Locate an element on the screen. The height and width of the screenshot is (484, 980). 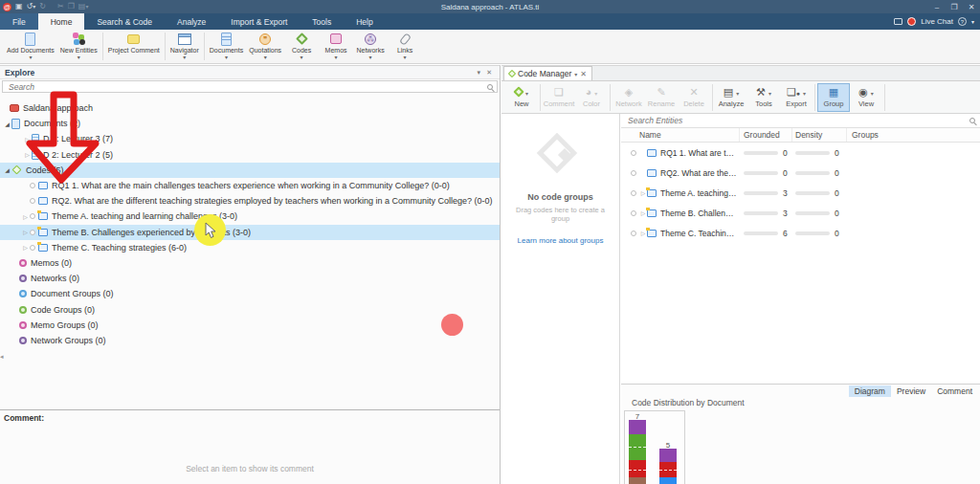
tab-comment: Comment is located at coordinates (955, 391).